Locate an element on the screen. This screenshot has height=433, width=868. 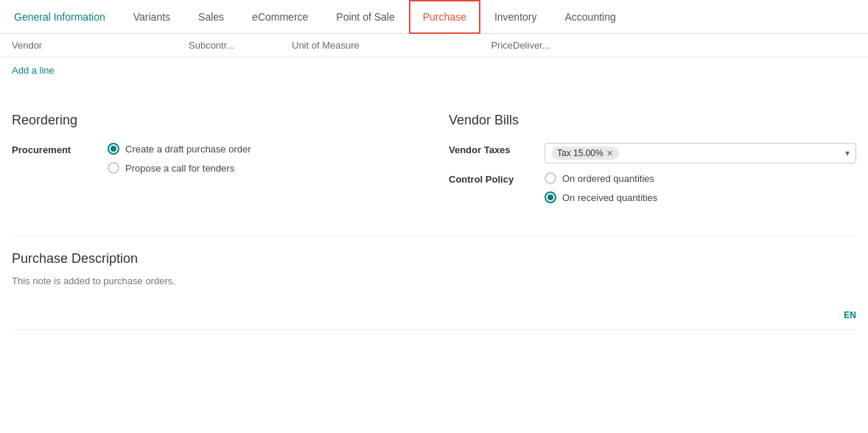
radio-call-tenders: Propose a call for tenders is located at coordinates (264, 168).